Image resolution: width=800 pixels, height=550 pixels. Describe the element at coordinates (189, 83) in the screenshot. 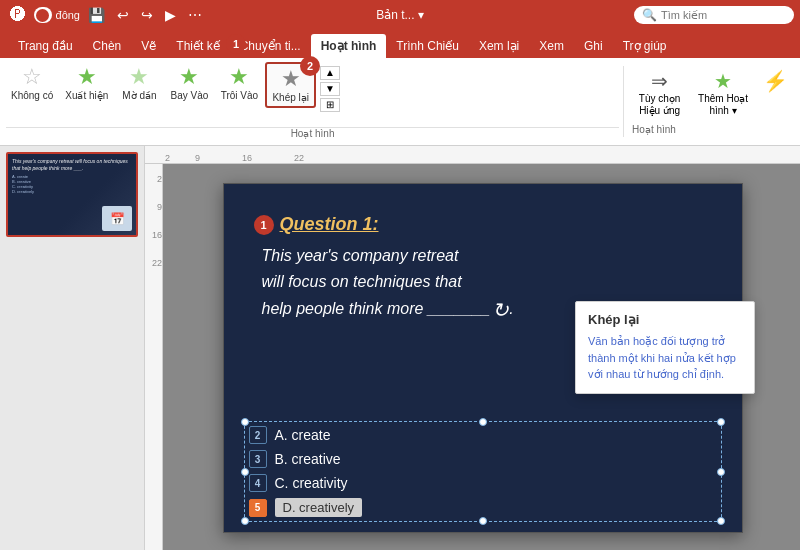

I see `animation-bay-vao: ★ Bay Vào` at that location.